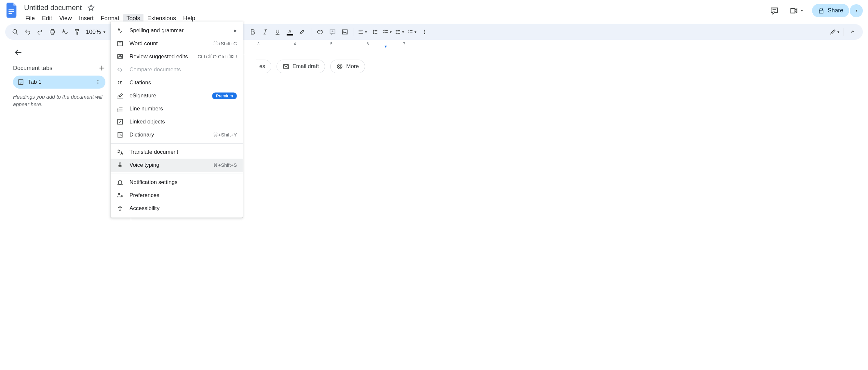  Describe the element at coordinates (35, 82) in the screenshot. I see `tab-label: Tab 1` at that location.